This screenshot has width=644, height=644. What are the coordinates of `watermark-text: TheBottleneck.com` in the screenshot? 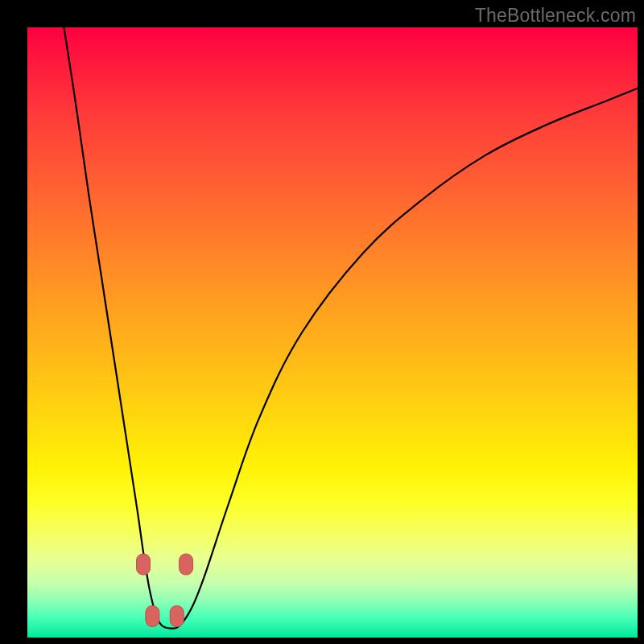 It's located at (555, 16).